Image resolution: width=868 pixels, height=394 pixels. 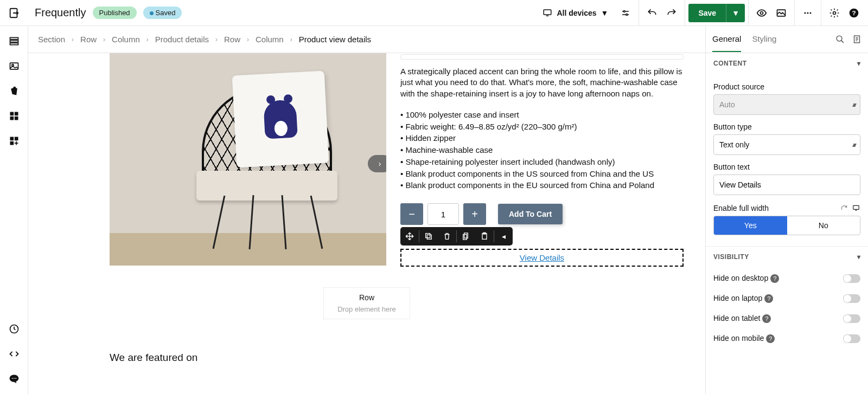 I want to click on blocks-icon, so click(x=14, y=116).